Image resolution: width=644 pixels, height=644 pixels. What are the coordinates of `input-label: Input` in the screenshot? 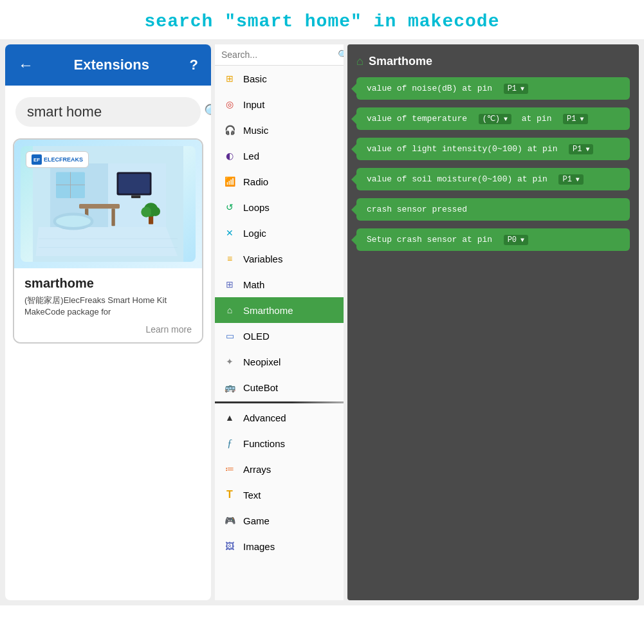 It's located at (253, 104).